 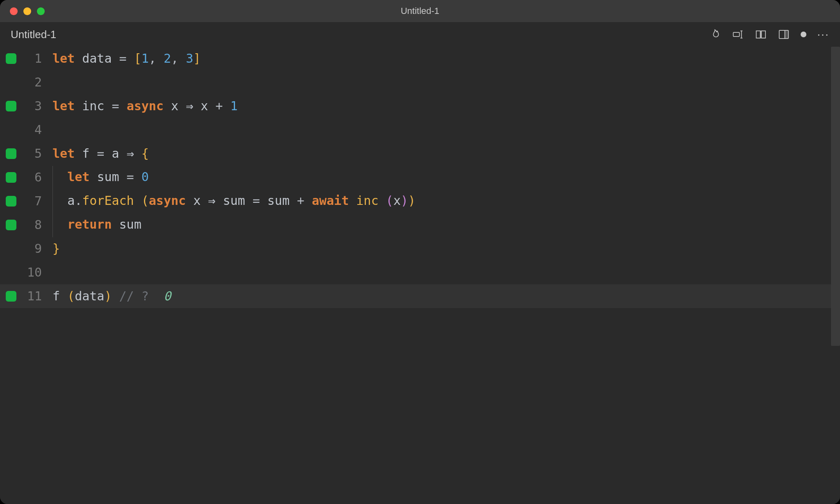 What do you see at coordinates (112, 296) in the screenshot?
I see `code-content: f (data) // ? 0` at bounding box center [112, 296].